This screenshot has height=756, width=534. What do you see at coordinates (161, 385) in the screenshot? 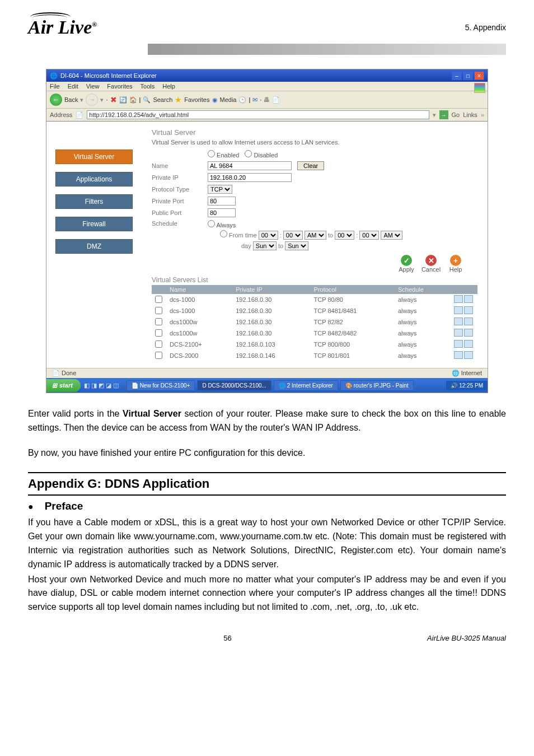
I see `task-item: 📄 New for DCS-2100+` at bounding box center [161, 385].